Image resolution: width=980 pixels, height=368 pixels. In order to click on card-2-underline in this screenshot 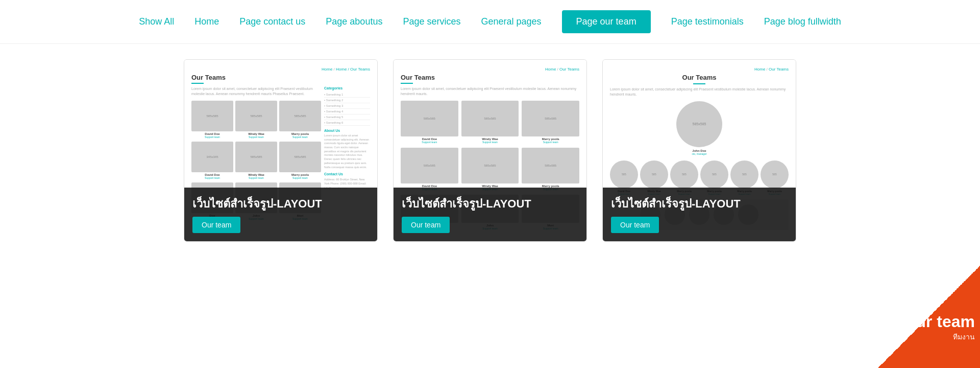, I will do `click(407, 83)`.